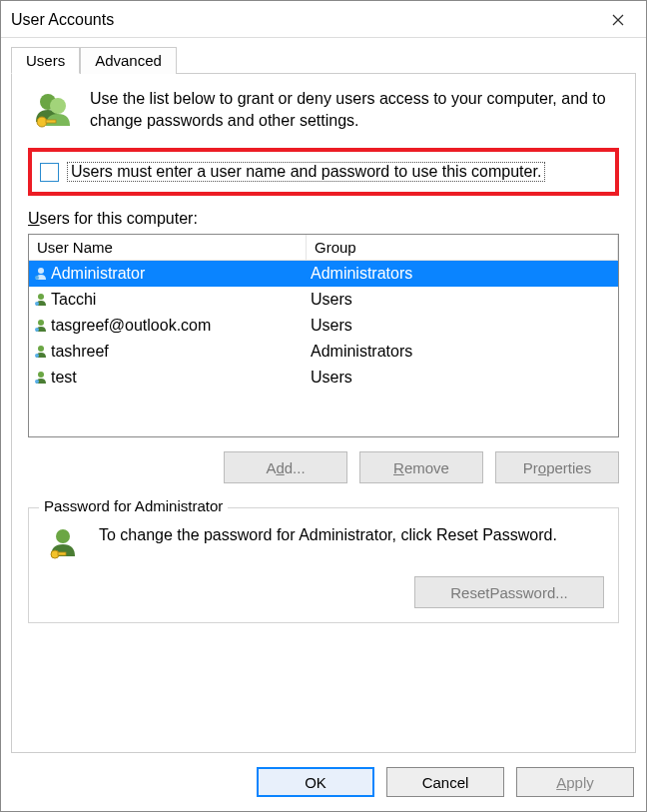 Image resolution: width=647 pixels, height=812 pixels. Describe the element at coordinates (324, 592) in the screenshot. I see `reset-password-row: Reset Password...` at that location.